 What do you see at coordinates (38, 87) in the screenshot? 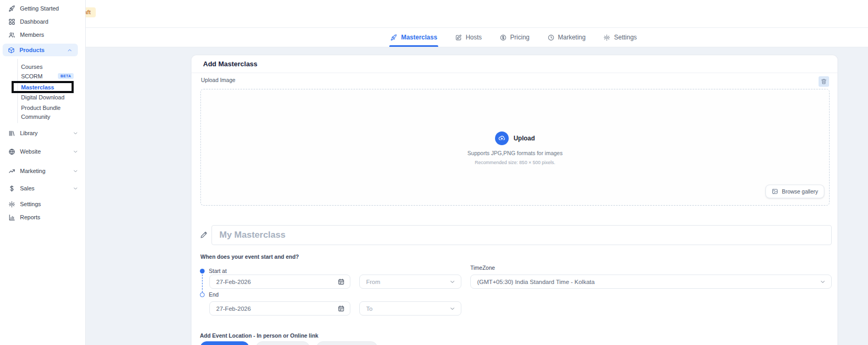
I see `sidebar-item-masterclass: Masterclass` at bounding box center [38, 87].